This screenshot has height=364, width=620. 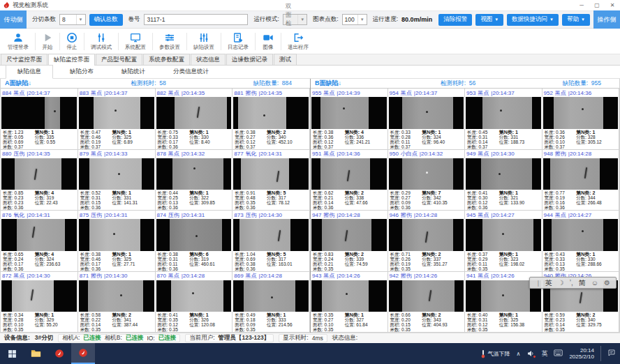 I want to click on maximize-button: ▢, so click(x=597, y=6).